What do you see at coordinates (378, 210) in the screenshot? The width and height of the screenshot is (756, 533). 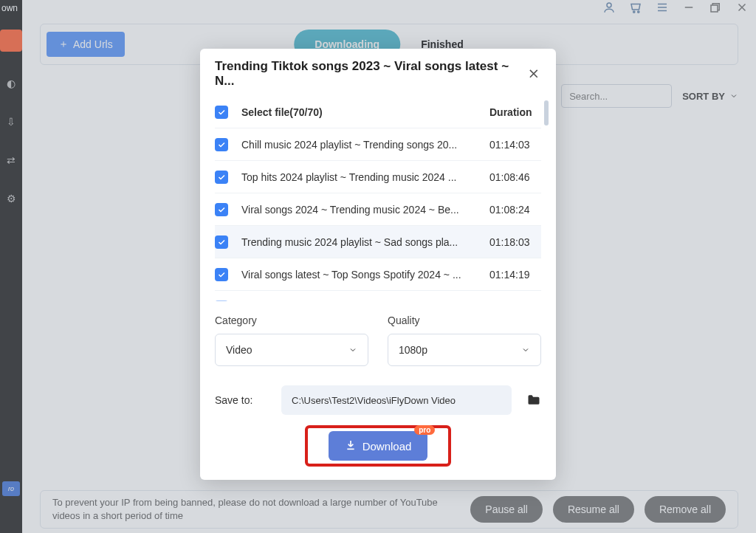 I see `list-item: Viral songs 2024 ~ Trending music 2024 ~…` at bounding box center [378, 210].